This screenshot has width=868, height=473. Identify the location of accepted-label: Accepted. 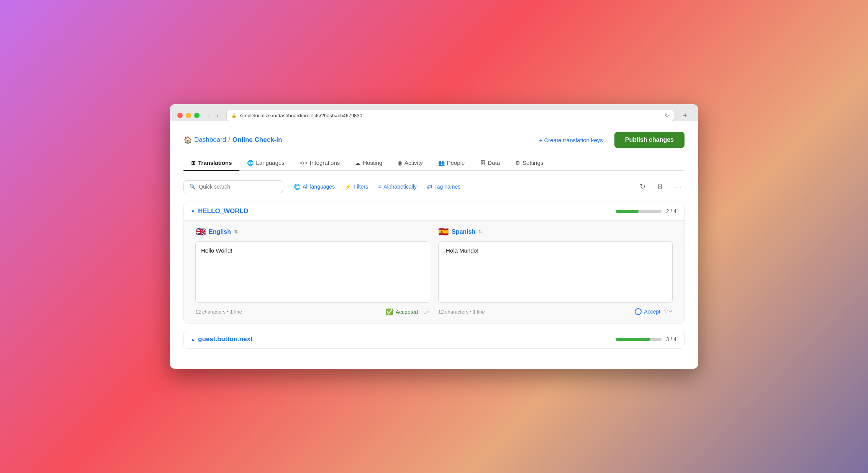
(407, 312).